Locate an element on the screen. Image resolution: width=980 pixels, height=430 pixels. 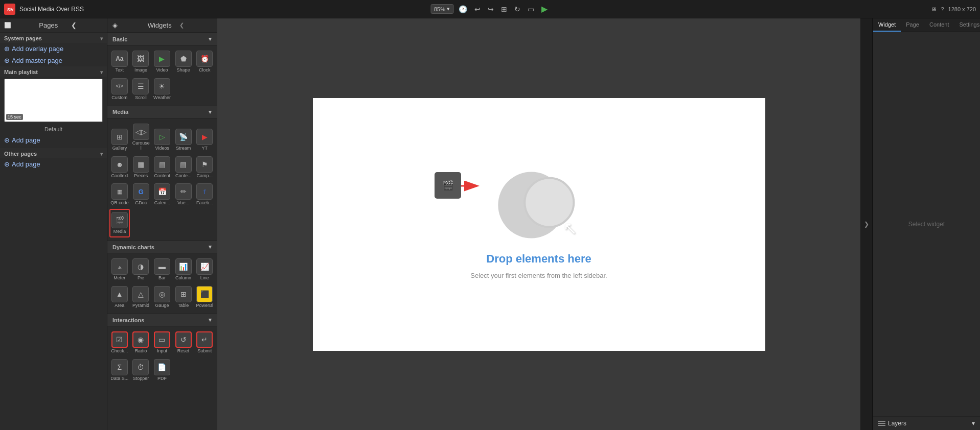
layers-section: Layers ▾ is located at coordinates (926, 423).